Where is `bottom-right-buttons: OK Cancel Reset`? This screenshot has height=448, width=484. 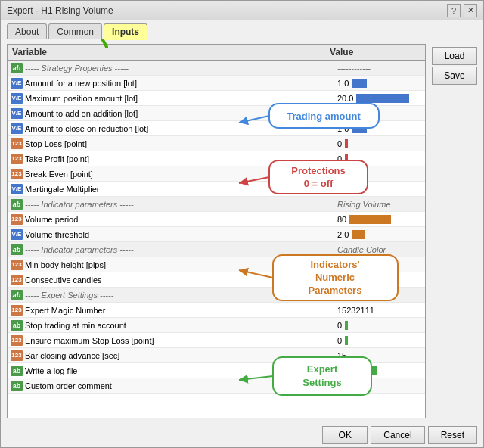 bottom-right-buttons: OK Cancel Reset is located at coordinates (399, 435).